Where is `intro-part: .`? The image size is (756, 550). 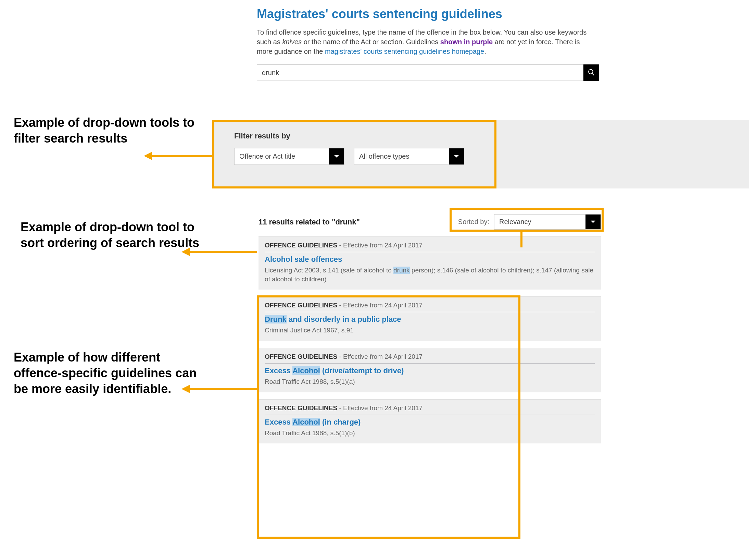 intro-part: . is located at coordinates (485, 51).